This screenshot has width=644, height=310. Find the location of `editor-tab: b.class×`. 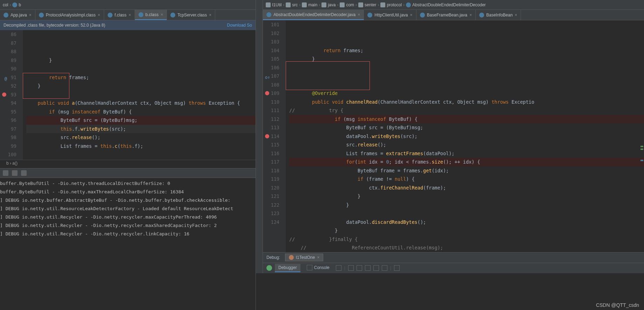

editor-tab: b.class× is located at coordinates (151, 15).